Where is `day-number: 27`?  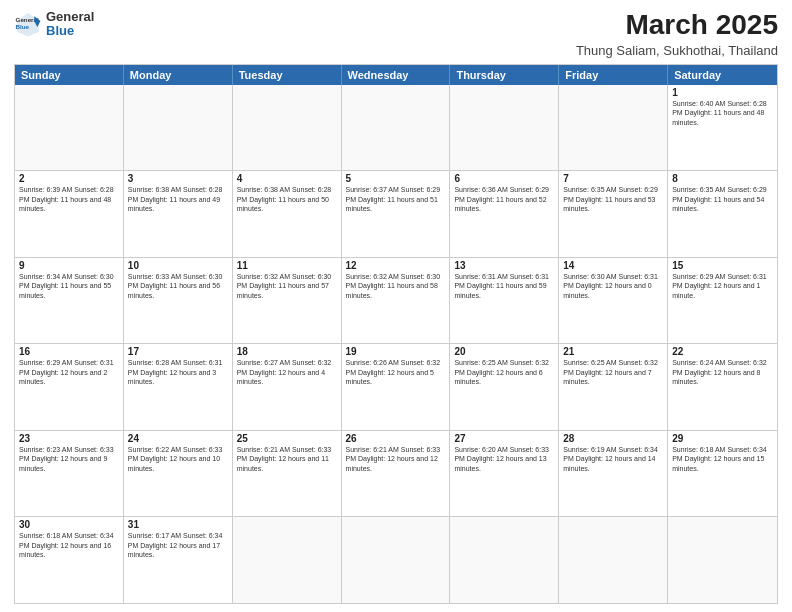 day-number: 27 is located at coordinates (504, 438).